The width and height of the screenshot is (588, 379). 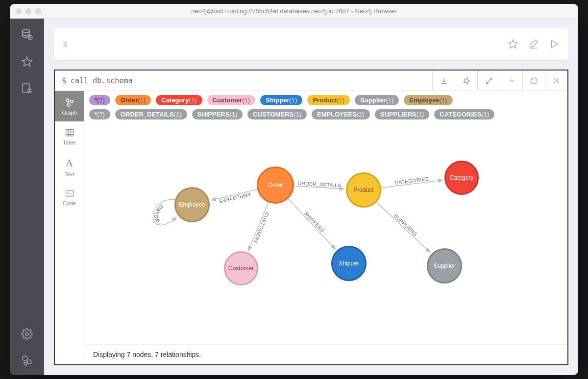 I want to click on titlebar: neo4j@bolt+routing://755c54ef.databases.…, so click(x=294, y=11).